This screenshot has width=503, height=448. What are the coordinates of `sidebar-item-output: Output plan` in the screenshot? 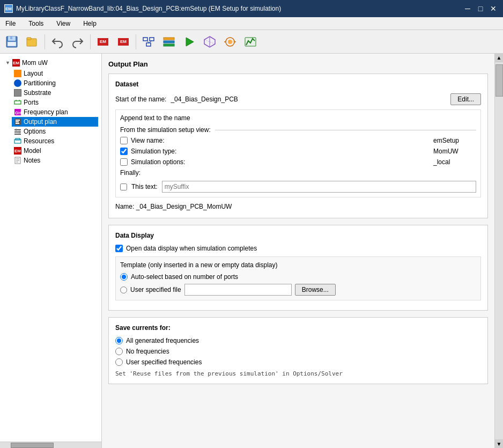 It's located at (55, 122).